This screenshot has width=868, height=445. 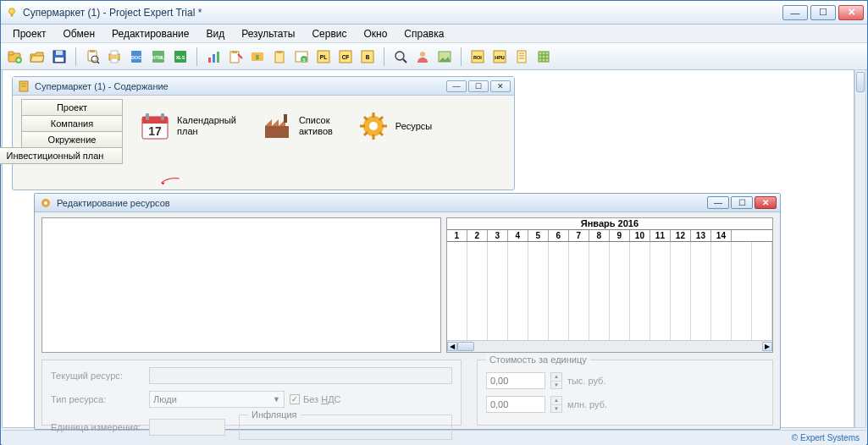 What do you see at coordinates (263, 86) in the screenshot?
I see `contents-titlebar: Супермаркет (1) - Содержание — ☐ ✕` at bounding box center [263, 86].